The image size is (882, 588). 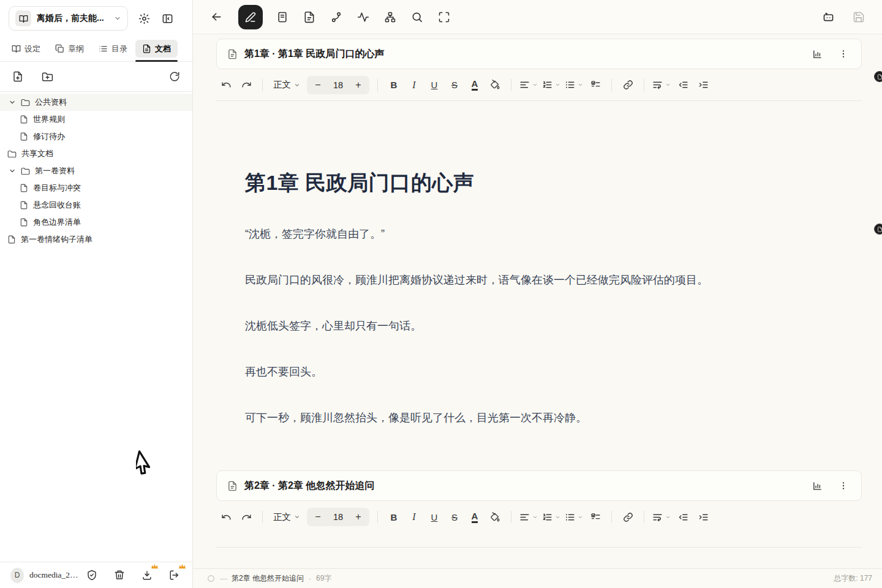 What do you see at coordinates (96, 154) in the screenshot?
I see `tree-folder-shared-docs: 共享文档` at bounding box center [96, 154].